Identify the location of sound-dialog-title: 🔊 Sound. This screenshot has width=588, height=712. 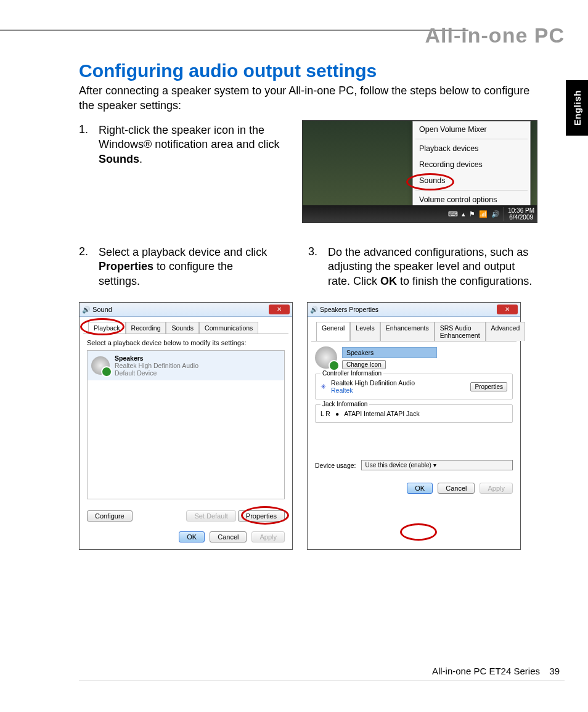
(97, 309).